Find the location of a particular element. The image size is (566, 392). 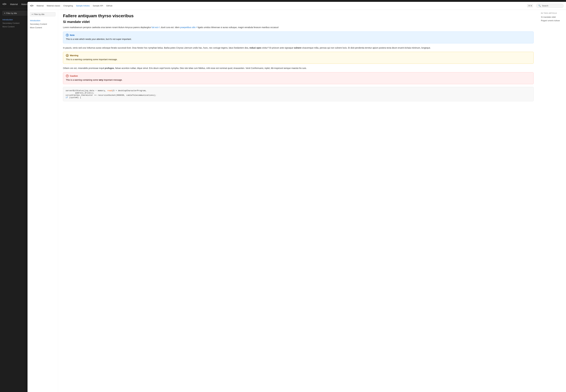

light-note-box: ℹ Note This is a note which needs your a… is located at coordinates (298, 37).